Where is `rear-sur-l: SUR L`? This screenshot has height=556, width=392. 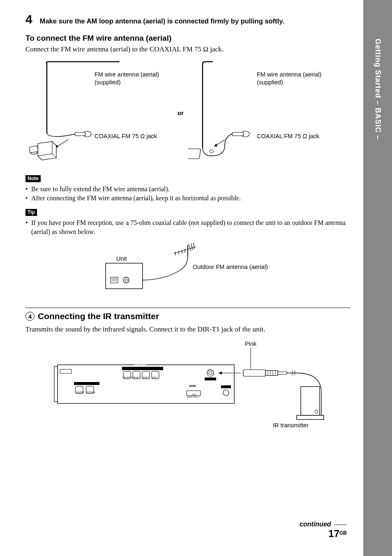
rear-sur-l: SUR L is located at coordinates (155, 378).